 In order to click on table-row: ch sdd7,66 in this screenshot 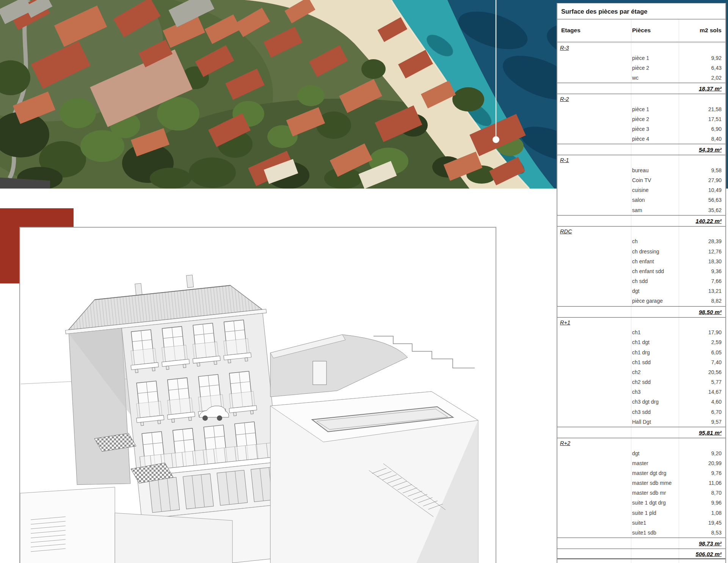, I will do `click(642, 281)`.